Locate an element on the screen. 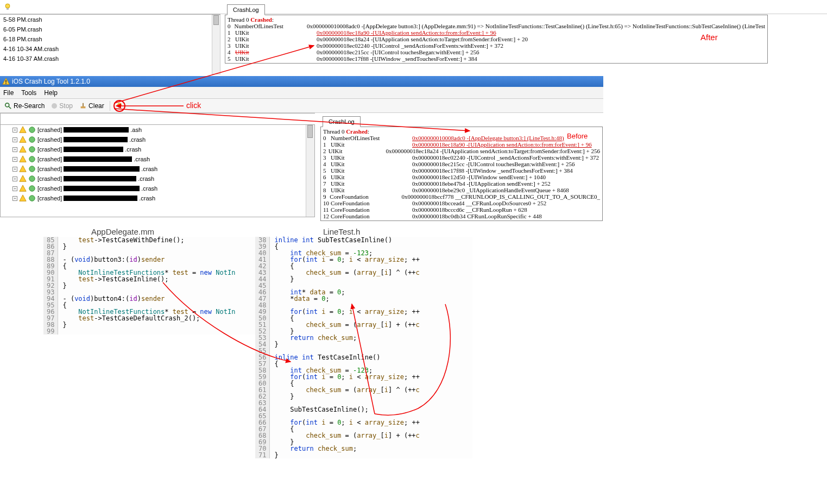 The height and width of the screenshot is (504, 827). crash-file-row: 5-58 PM.crash is located at coordinates (110, 20).